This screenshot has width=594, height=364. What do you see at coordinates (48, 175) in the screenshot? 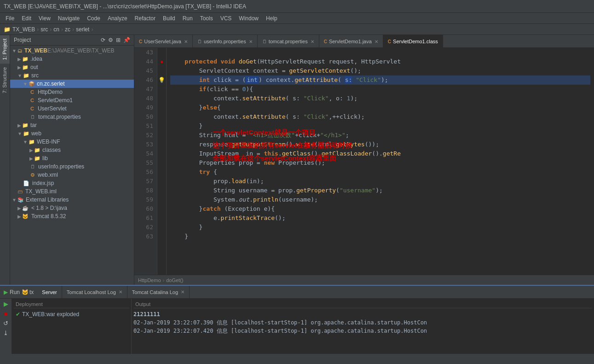
I see `tree-item-label: web.xml` at bounding box center [48, 175].